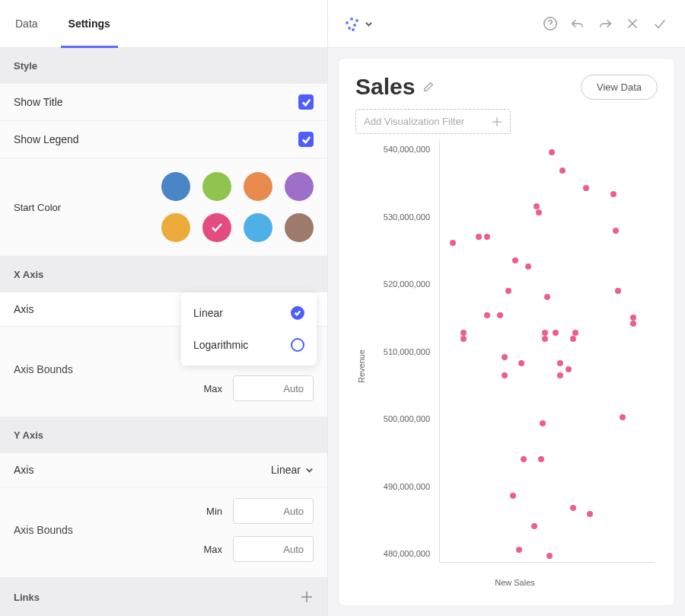 Image resolution: width=685 pixels, height=616 pixels. I want to click on x-axis-option-logarithmic: Logarithmic, so click(249, 345).